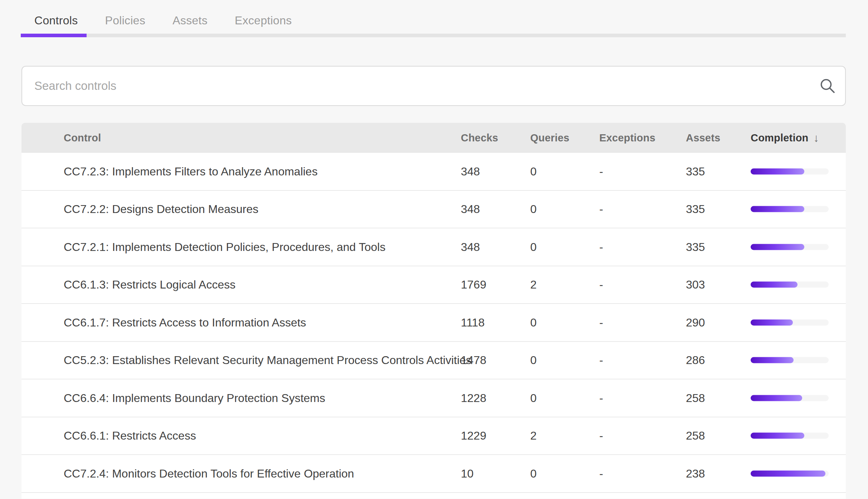 The height and width of the screenshot is (499, 868). I want to click on cell-control: CC7.2.3: Implements Filters to Analyze A…, so click(191, 171).